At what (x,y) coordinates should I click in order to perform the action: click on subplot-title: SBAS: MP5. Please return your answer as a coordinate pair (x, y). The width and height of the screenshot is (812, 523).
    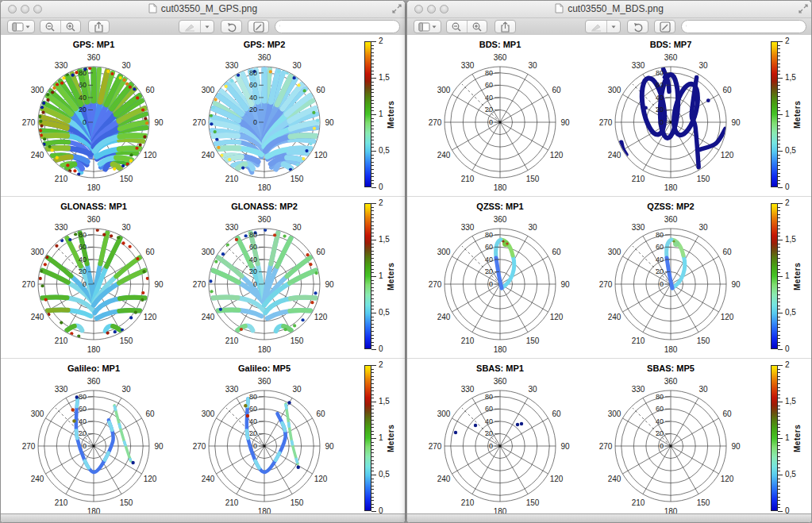
    Looking at the image, I should click on (671, 368).